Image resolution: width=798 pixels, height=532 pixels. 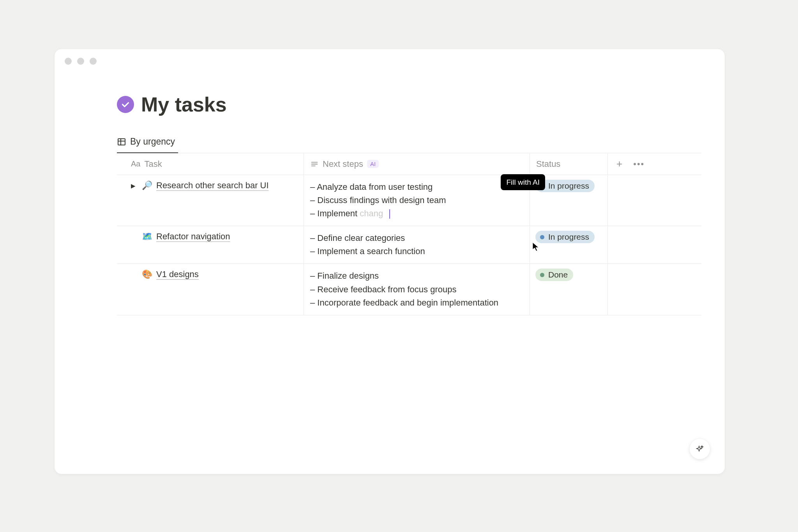 I want to click on column-header-next-steps: Next steps AI, so click(x=417, y=164).